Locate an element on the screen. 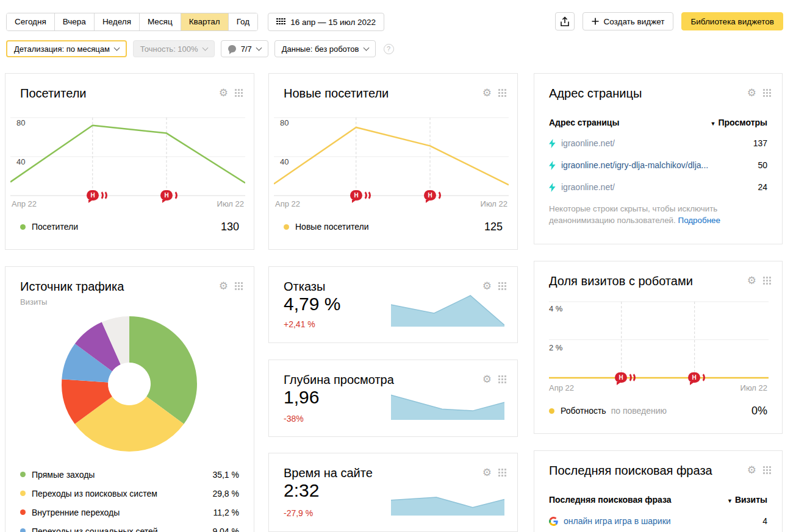  metric-delta: +2,41 % is located at coordinates (299, 324).